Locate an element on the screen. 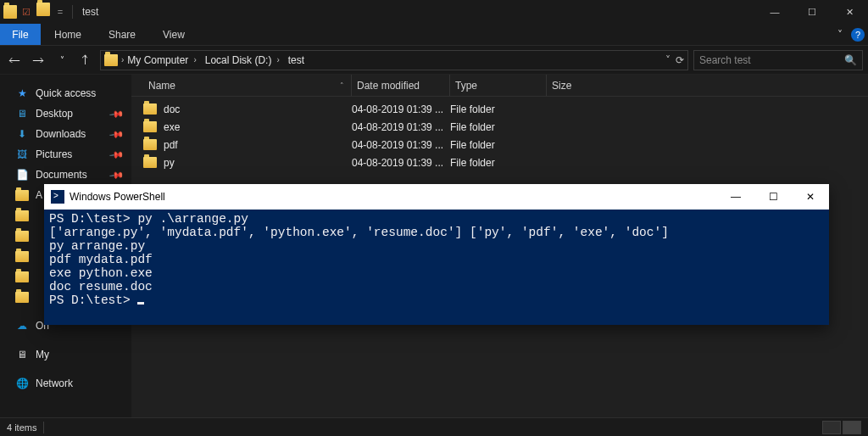 Image resolution: width=868 pixels, height=436 pixels. ps-close-button: ✕ is located at coordinates (810, 197).